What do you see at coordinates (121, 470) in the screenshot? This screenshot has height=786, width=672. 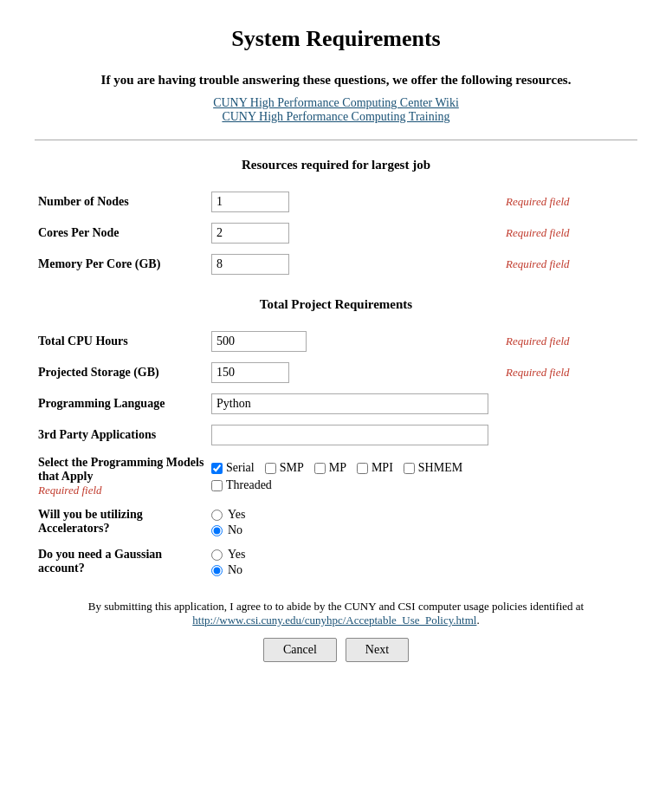 I see `prog-models-label: Select the Programming Models that Apply` at bounding box center [121, 470].